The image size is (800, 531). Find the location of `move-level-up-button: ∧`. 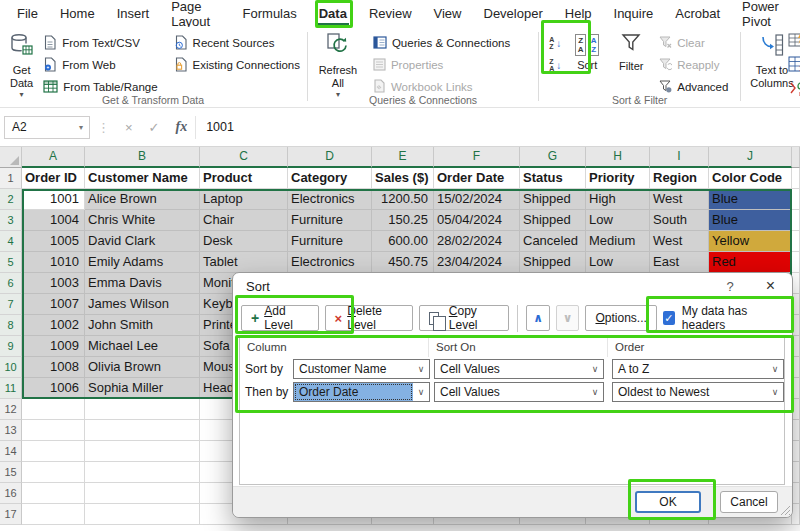

move-level-up-button: ∧ is located at coordinates (538, 318).